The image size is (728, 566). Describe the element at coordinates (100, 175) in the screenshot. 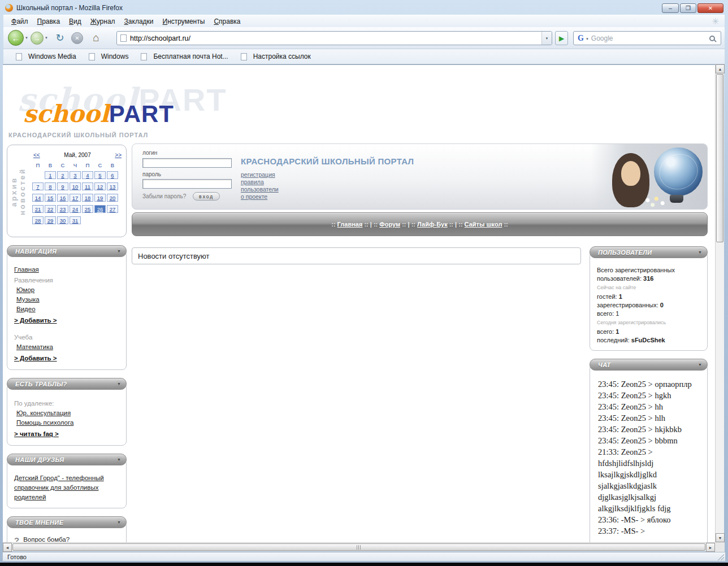

I see `calendar-day: 5` at that location.